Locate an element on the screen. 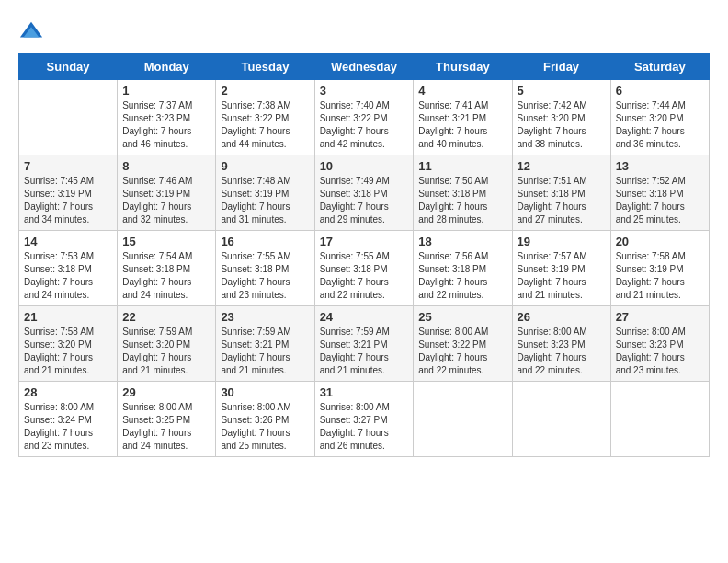  day-number: 30 is located at coordinates (265, 392).